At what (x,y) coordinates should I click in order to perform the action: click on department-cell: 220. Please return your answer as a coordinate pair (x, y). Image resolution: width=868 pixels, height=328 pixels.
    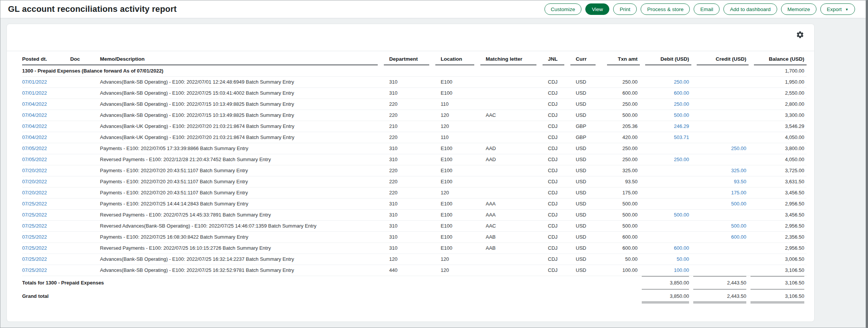
    Looking at the image, I should click on (410, 170).